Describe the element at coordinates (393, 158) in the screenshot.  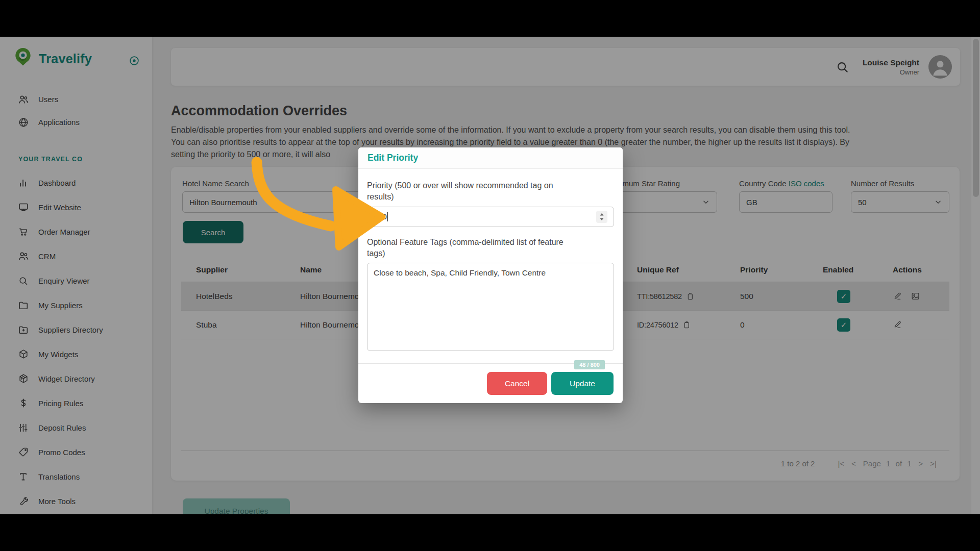
I see `modal-title: Edit Priority` at that location.